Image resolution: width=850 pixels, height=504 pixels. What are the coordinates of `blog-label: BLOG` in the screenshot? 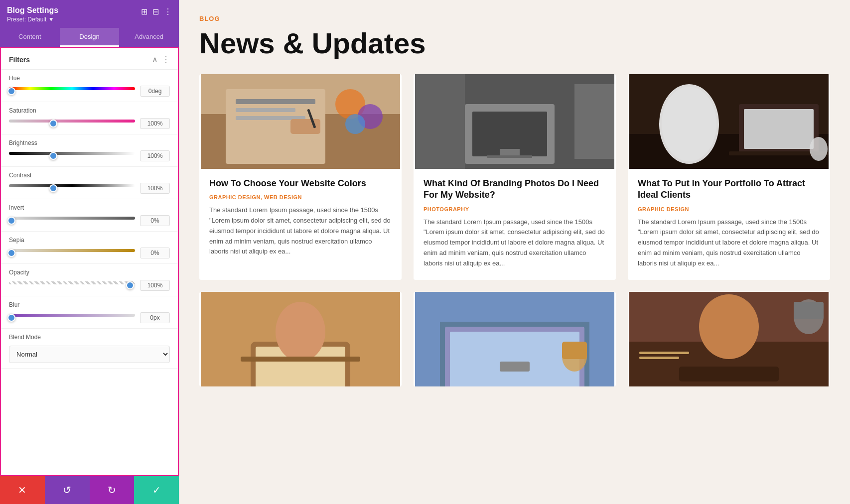 It's located at (515, 19).